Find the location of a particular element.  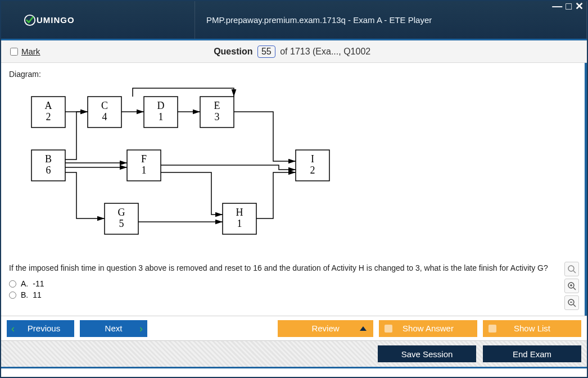

question-text: If the imposed finish time in question 3… is located at coordinates (293, 268).